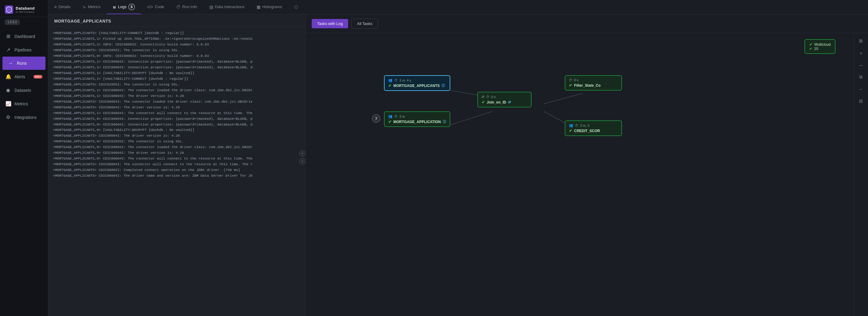  I want to click on node-time: 3 m, 4 s, so click(405, 80).